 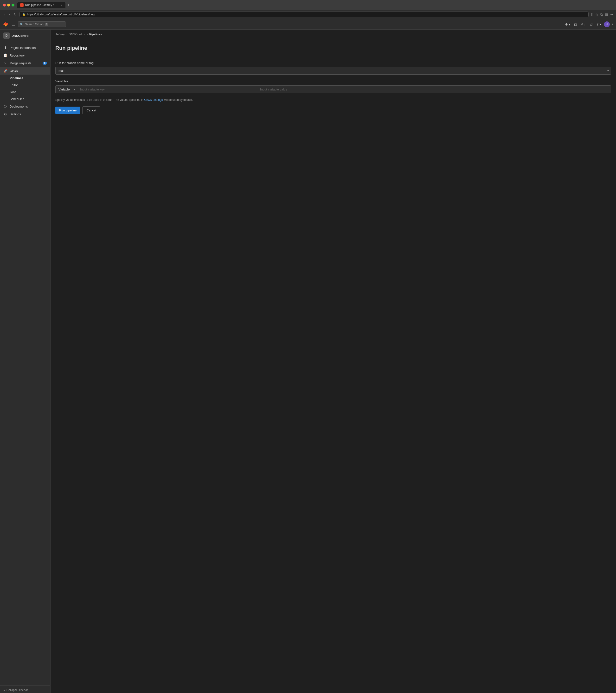 I want to click on variables-title: Variables, so click(x=333, y=81).